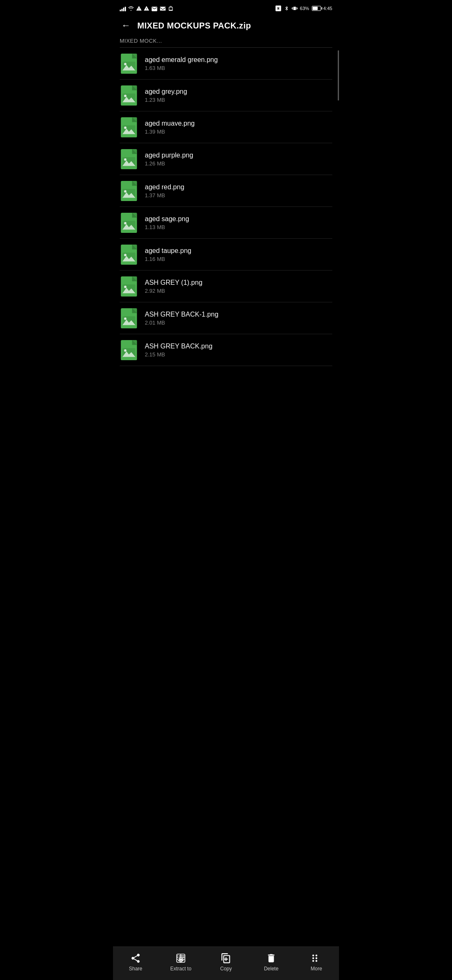 This screenshot has height=980, width=452. Describe the element at coordinates (226, 286) in the screenshot. I see `list-item: ASH GREY (1).png2.92 MB` at that location.